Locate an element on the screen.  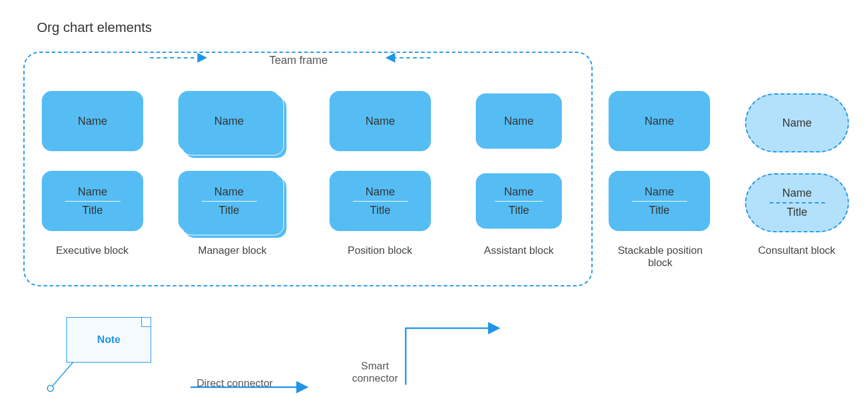
note-fold-icon is located at coordinates (146, 322).